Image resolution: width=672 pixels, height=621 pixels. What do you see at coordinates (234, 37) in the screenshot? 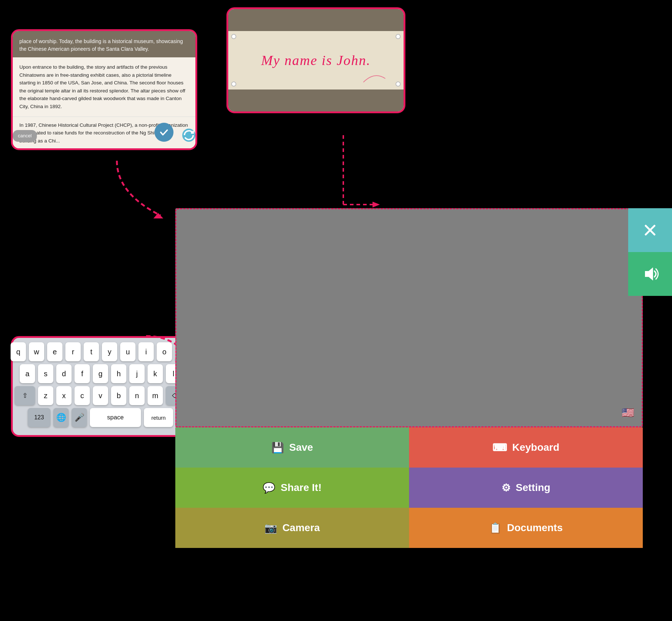
I see `handle-tl` at bounding box center [234, 37].